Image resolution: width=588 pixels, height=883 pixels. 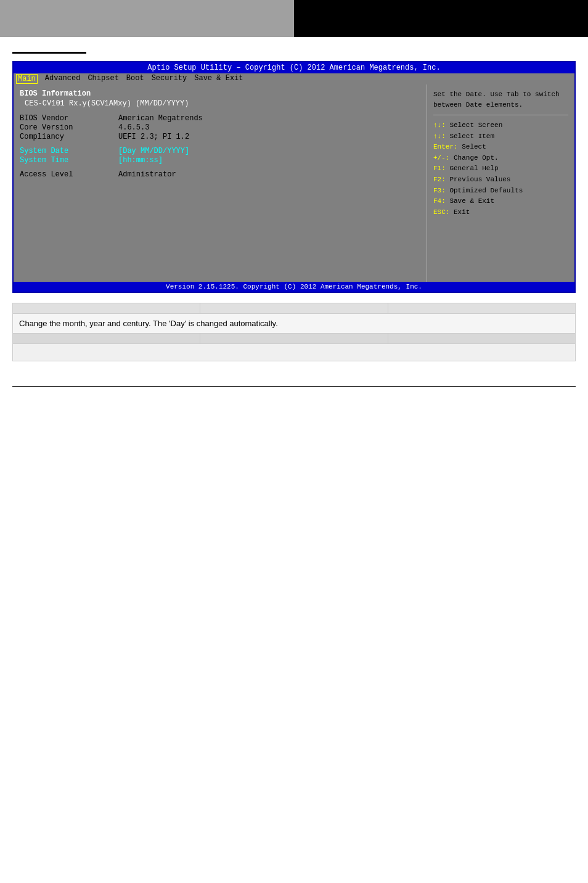 I want to click on bios-footer: Version 2.15.1225. Copyright (C) 2012 Am…, so click(x=294, y=287).